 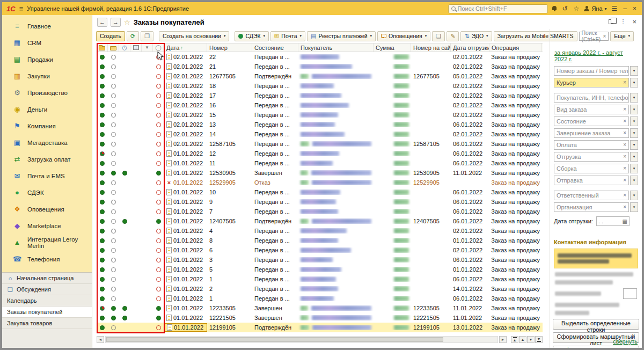 I want to click on favorite-star-icon: ☆, so click(x=127, y=23).